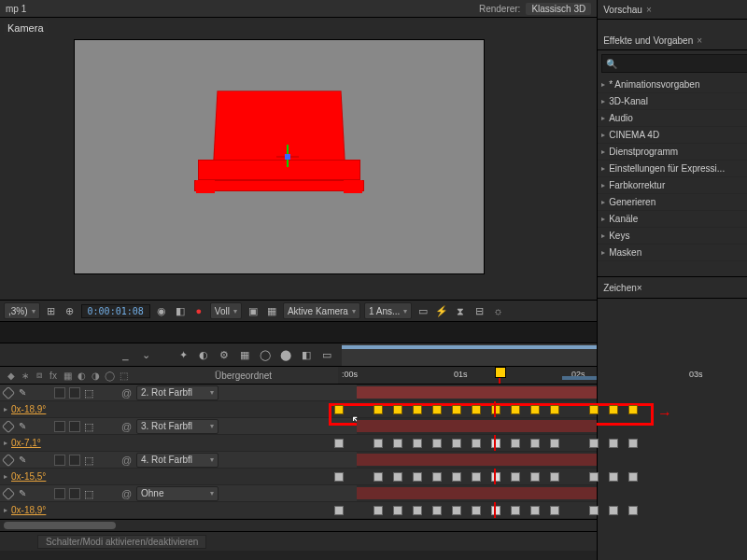 The width and height of the screenshot is (747, 560). Describe the element at coordinates (674, 63) in the screenshot. I see `effects-search-input: 🔍` at that location.